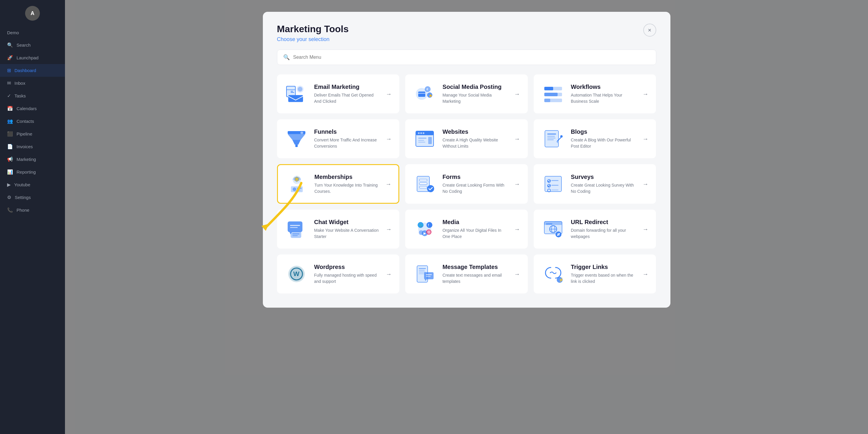  I want to click on svg-text: www, so click(549, 224).